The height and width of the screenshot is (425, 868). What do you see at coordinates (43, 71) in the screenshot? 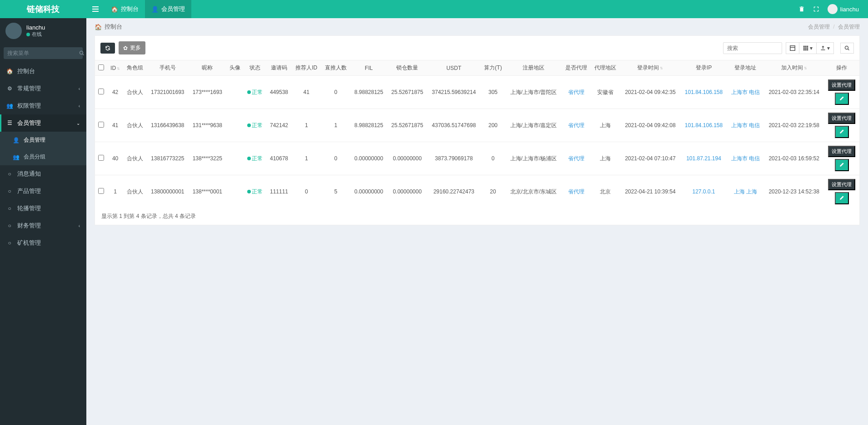
I see `sidebar-item-dashboard: 🏠控制台` at bounding box center [43, 71].